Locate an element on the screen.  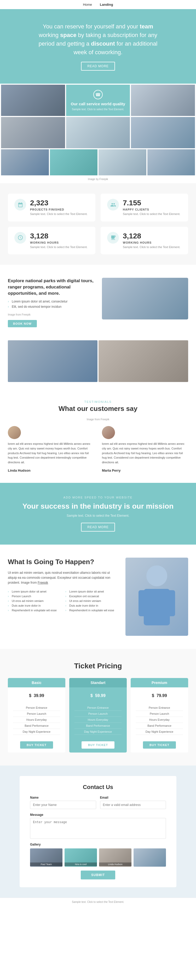
cta-section: Add more speed to your website Your succ… is located at coordinates (98, 514).